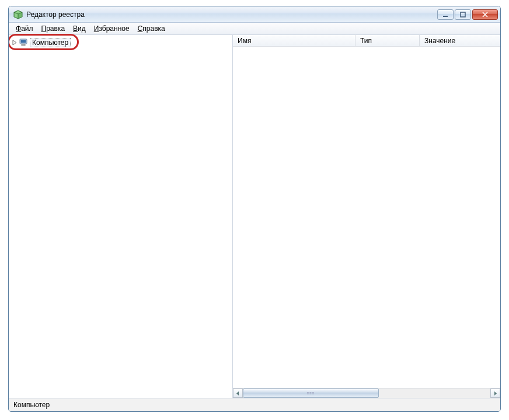 The height and width of the screenshot is (420, 509). I want to click on column-value: Значение, so click(460, 41).